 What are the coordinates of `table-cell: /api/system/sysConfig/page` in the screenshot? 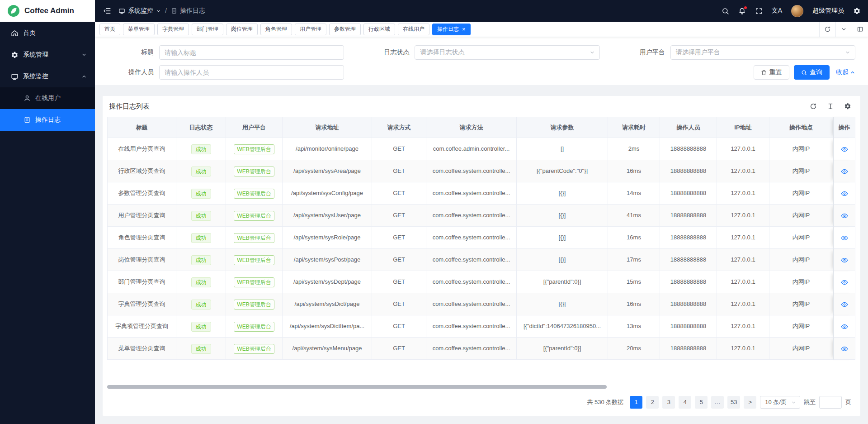 It's located at (327, 194).